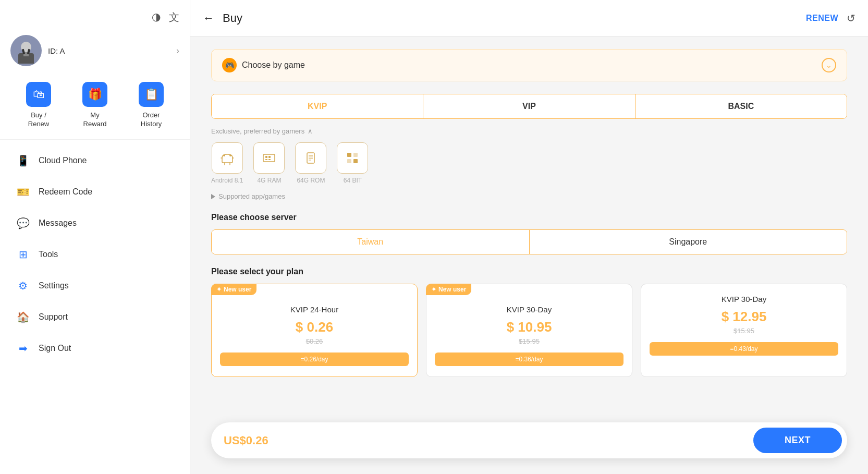 Image resolution: width=868 pixels, height=474 pixels. I want to click on profile-arrow: ›, so click(178, 51).